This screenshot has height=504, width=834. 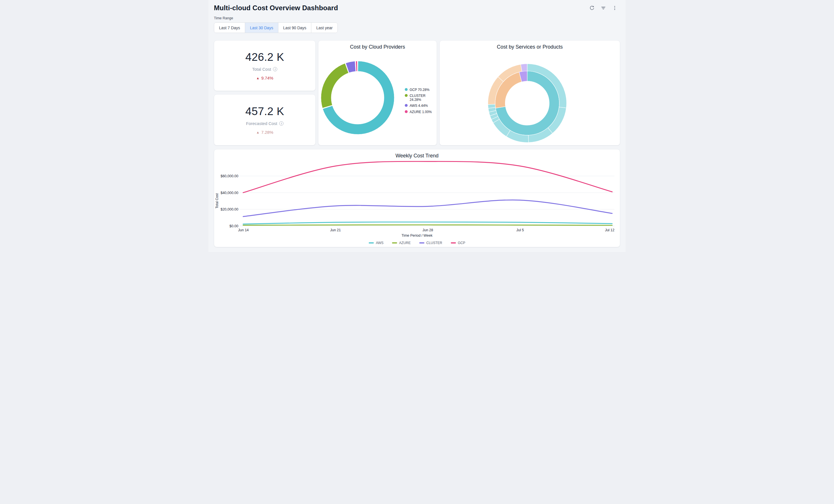 I want to click on header: Multi-cloud Cost Overview Dashboard, so click(x=417, y=6).